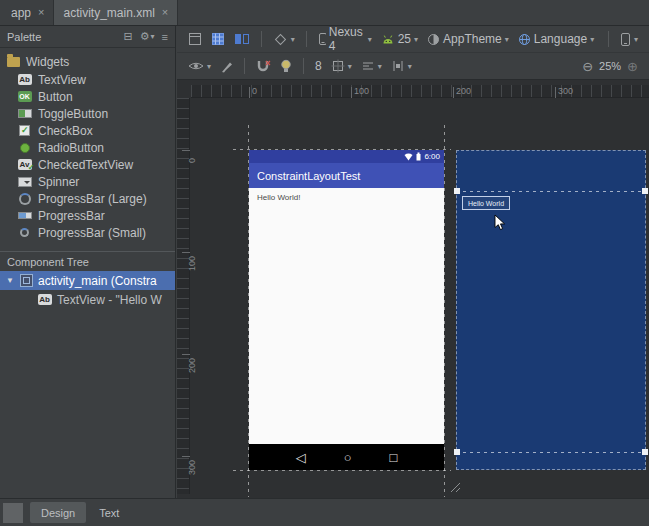 The height and width of the screenshot is (526, 649). What do you see at coordinates (322, 39) in the screenshot?
I see `phone-icon` at bounding box center [322, 39].